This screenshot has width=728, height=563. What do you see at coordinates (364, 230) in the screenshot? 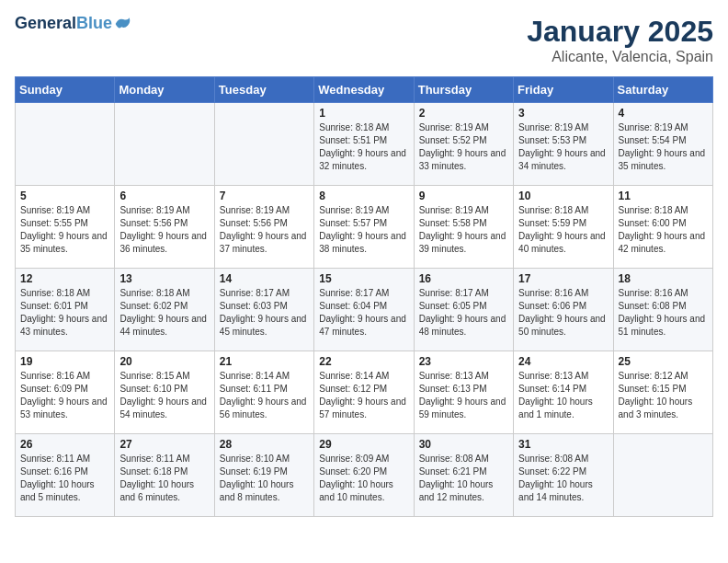
I see `day-info: Sunrise: 8:19 AM Sunset: 5:57 PM Dayligh…` at bounding box center [364, 230].